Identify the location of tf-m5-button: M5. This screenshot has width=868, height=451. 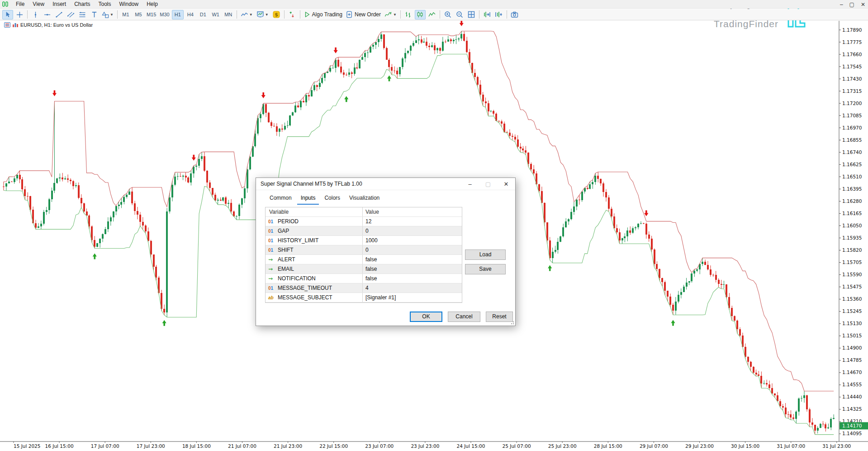
(138, 14).